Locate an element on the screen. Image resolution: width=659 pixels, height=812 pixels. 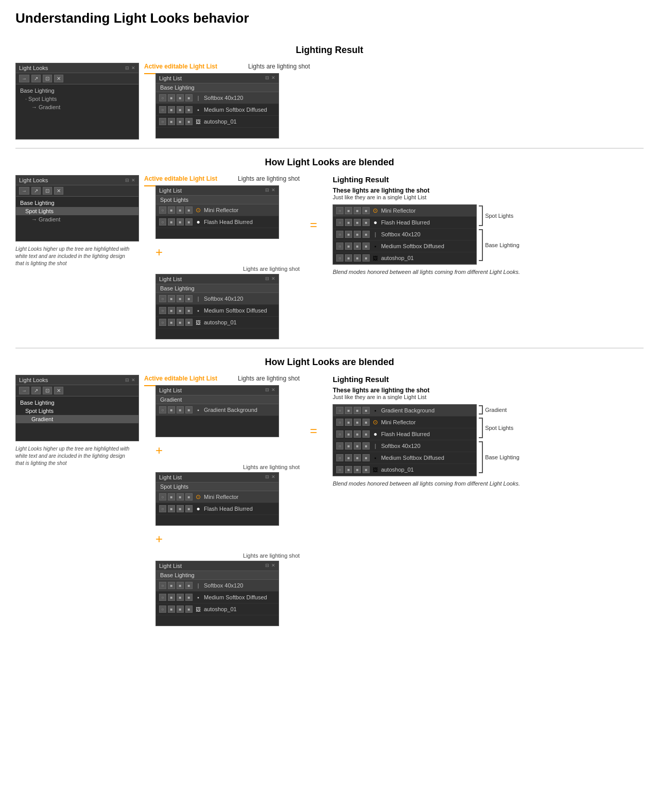
s2-light-medium: ○ ■ ■ ■ ▪ Medium Softbox Diffused is located at coordinates (217, 311).